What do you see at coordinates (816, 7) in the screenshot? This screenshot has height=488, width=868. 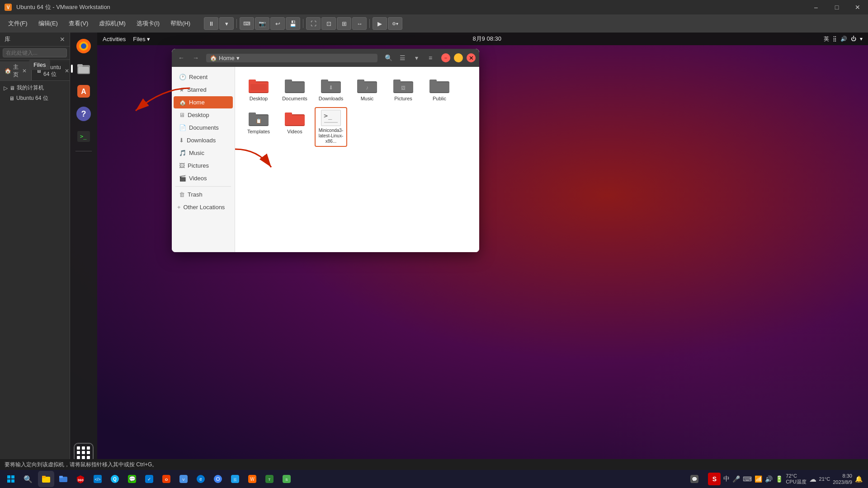 I see `minimize-button: –` at bounding box center [816, 7].